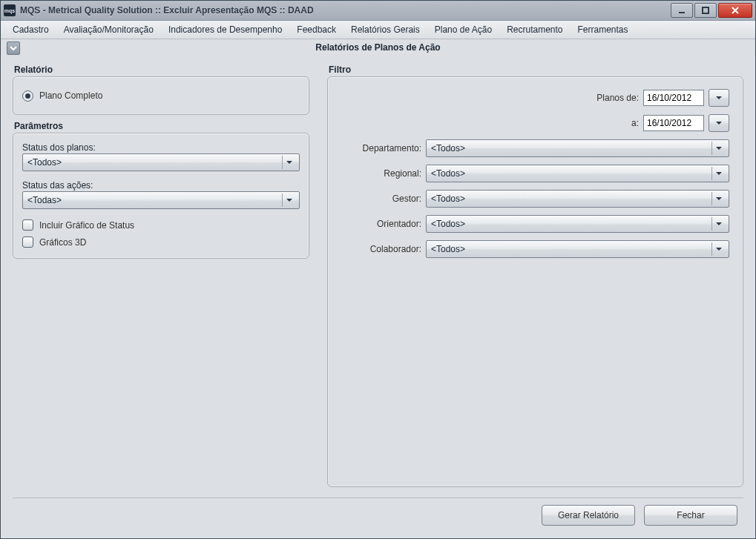 This screenshot has width=756, height=539. What do you see at coordinates (381, 173) in the screenshot?
I see `regional-label: Regional:` at bounding box center [381, 173].